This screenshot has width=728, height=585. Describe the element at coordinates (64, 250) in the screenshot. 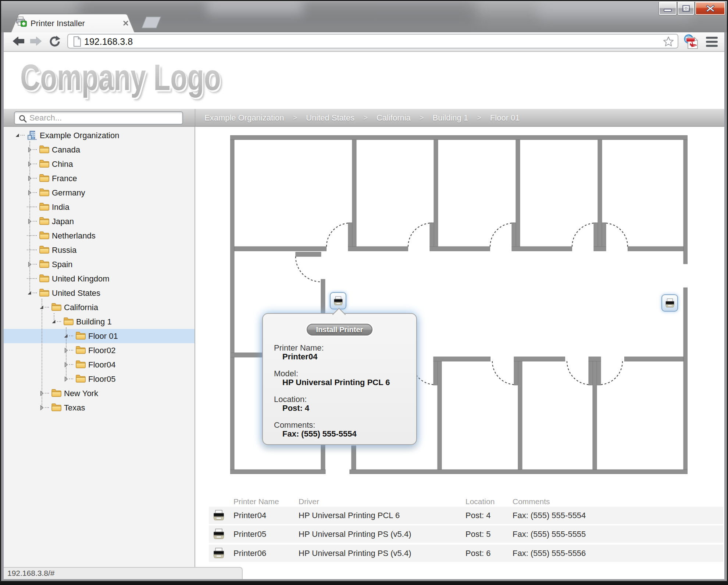

I see `tree-item-label: Russia` at that location.